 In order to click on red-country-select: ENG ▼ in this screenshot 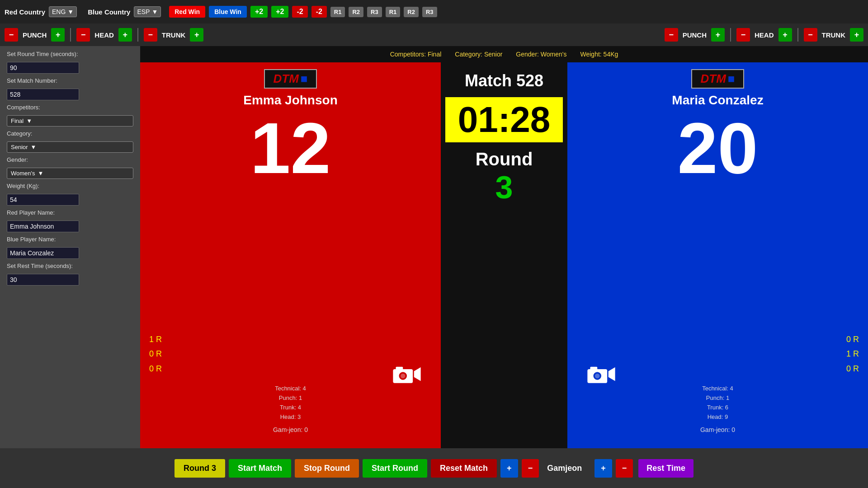, I will do `click(63, 12)`.